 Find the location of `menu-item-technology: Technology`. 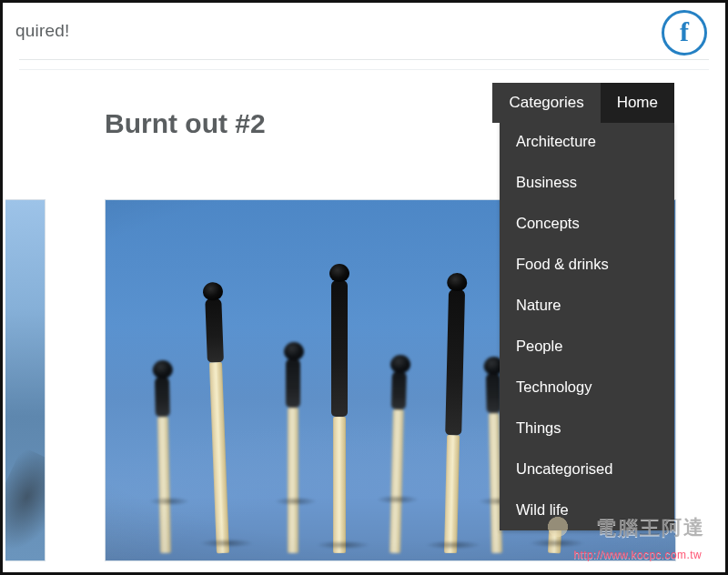

menu-item-technology: Technology is located at coordinates (587, 388).